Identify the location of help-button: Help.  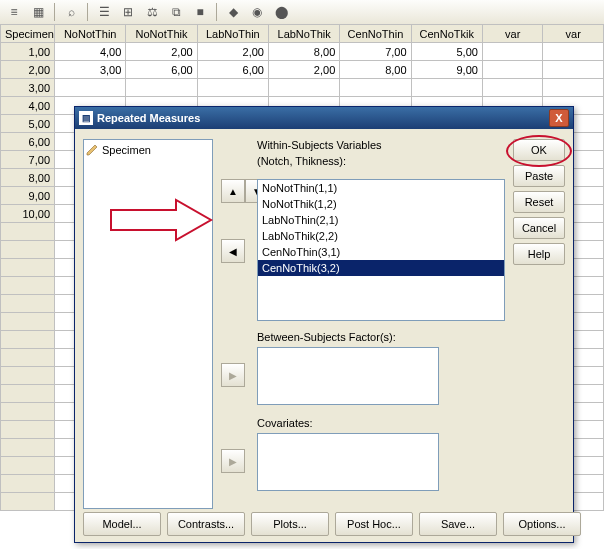
(539, 254).